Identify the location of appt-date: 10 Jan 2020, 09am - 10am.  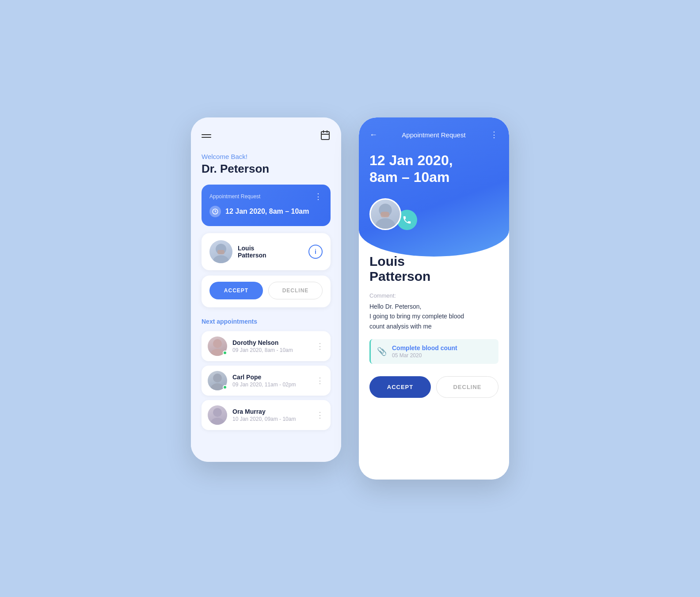
(271, 419).